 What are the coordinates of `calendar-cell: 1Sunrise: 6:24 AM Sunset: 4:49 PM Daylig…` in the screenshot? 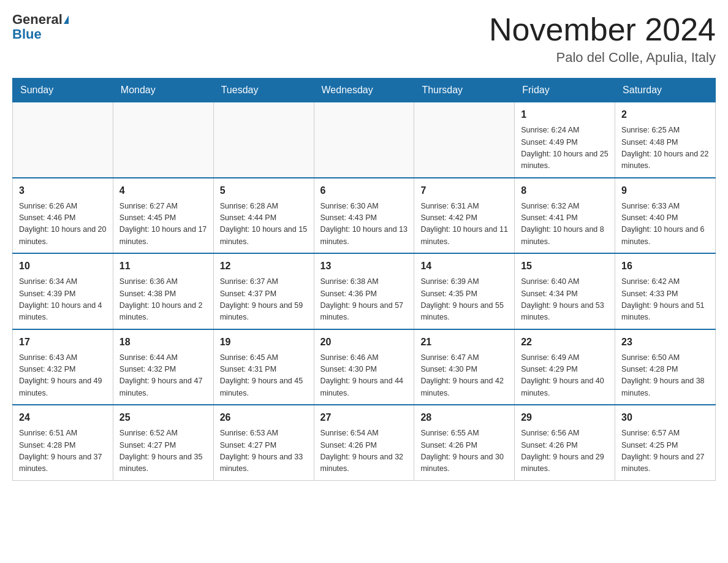 It's located at (565, 140).